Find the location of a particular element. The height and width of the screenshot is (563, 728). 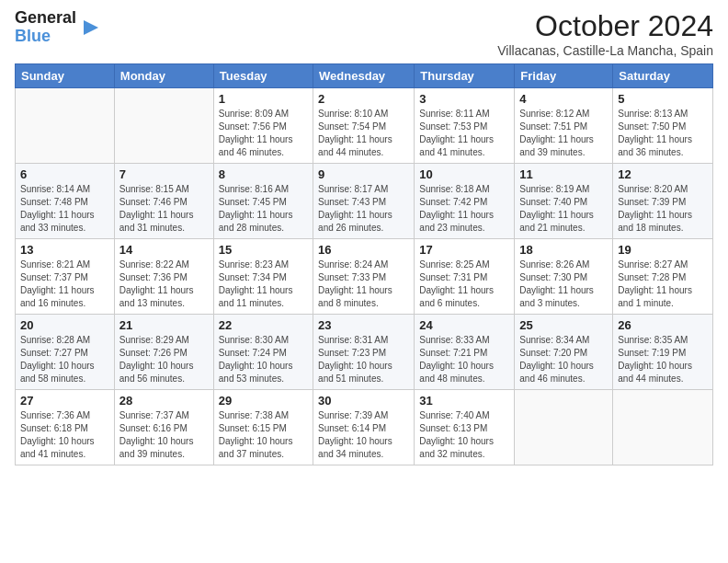

day-number: 12 is located at coordinates (663, 175).